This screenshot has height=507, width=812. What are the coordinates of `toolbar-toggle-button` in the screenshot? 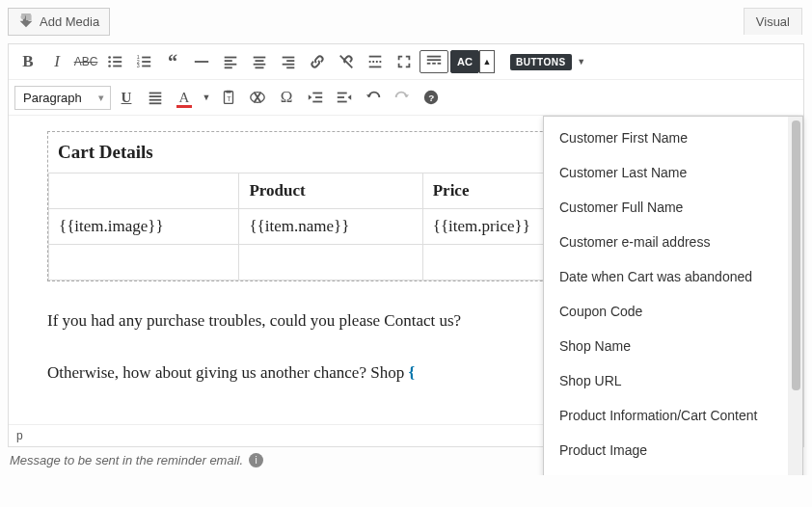 It's located at (434, 62).